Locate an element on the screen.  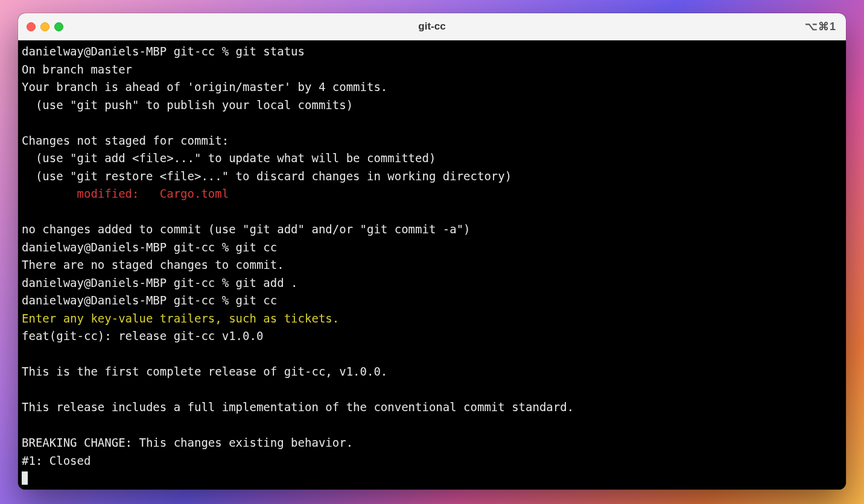
terminal-text: git status is located at coordinates (270, 51).